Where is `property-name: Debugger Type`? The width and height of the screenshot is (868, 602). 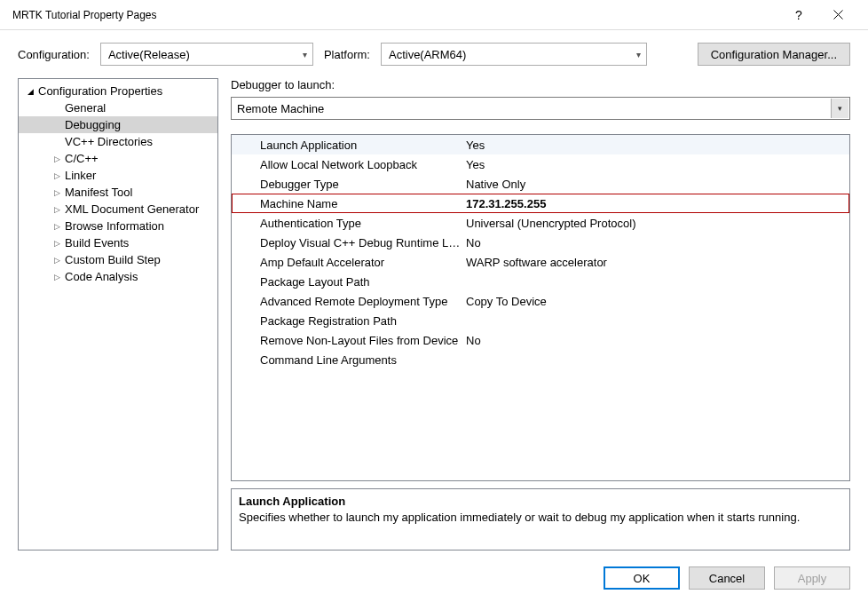
property-name: Debugger Type is located at coordinates (347, 185).